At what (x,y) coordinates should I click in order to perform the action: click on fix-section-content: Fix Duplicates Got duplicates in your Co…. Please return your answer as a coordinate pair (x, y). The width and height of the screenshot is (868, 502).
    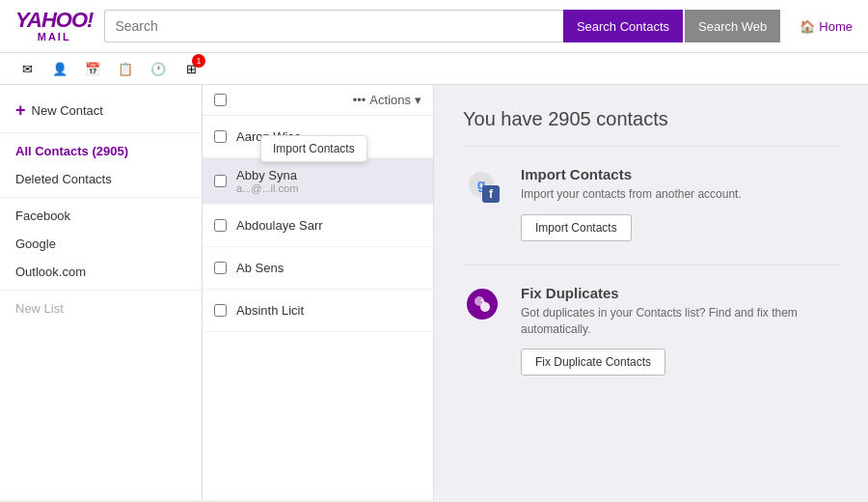
    Looking at the image, I should click on (680, 330).